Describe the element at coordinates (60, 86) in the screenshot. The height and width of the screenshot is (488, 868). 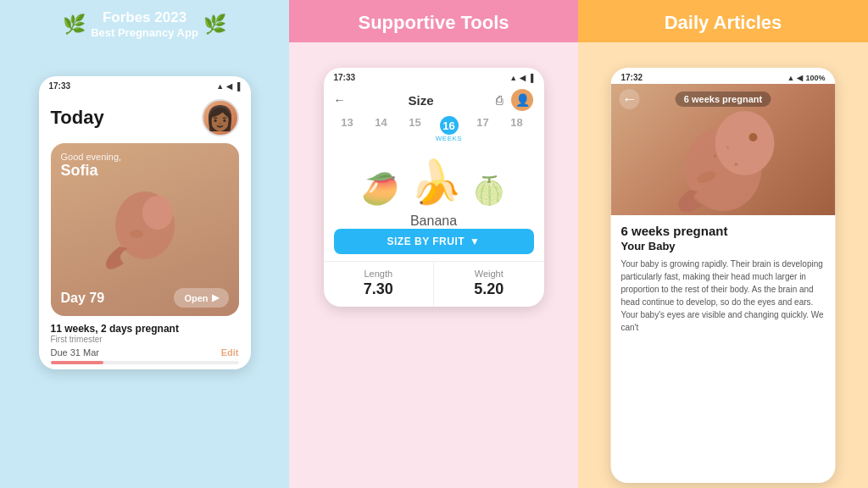
I see `status-time-1: 17:33` at that location.